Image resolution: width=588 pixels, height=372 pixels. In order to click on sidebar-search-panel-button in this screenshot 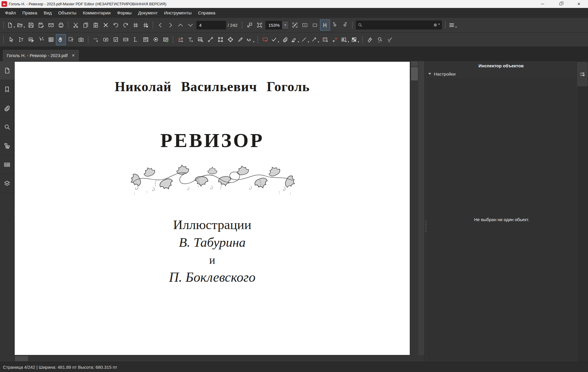, I will do `click(7, 127)`.